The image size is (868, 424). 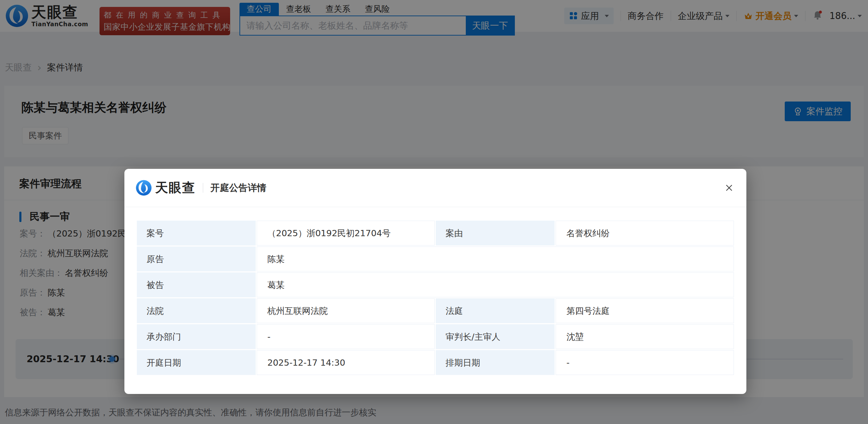 What do you see at coordinates (496, 259) in the screenshot?
I see `cell-value: 陈某` at bounding box center [496, 259].